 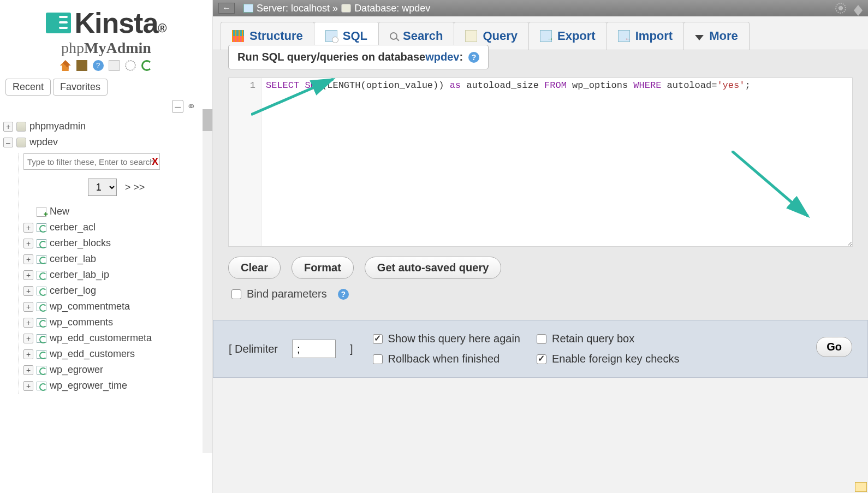 I want to click on note-icon, so click(x=861, y=487).